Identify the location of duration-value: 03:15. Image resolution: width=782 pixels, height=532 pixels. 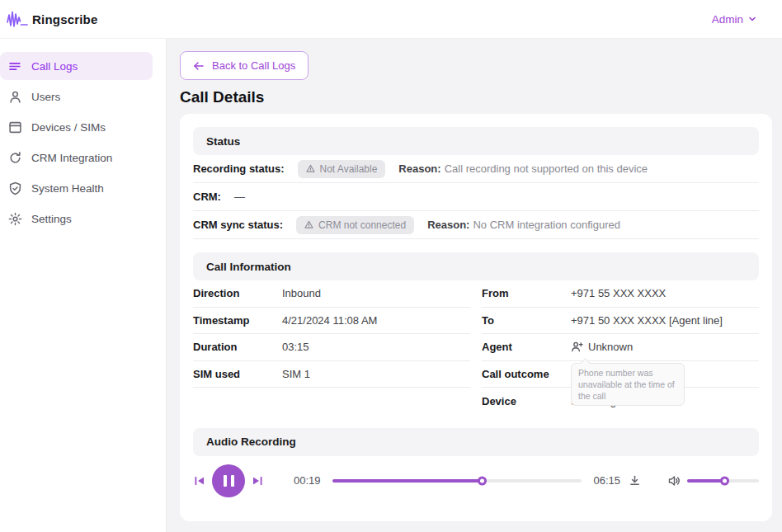
(295, 346).